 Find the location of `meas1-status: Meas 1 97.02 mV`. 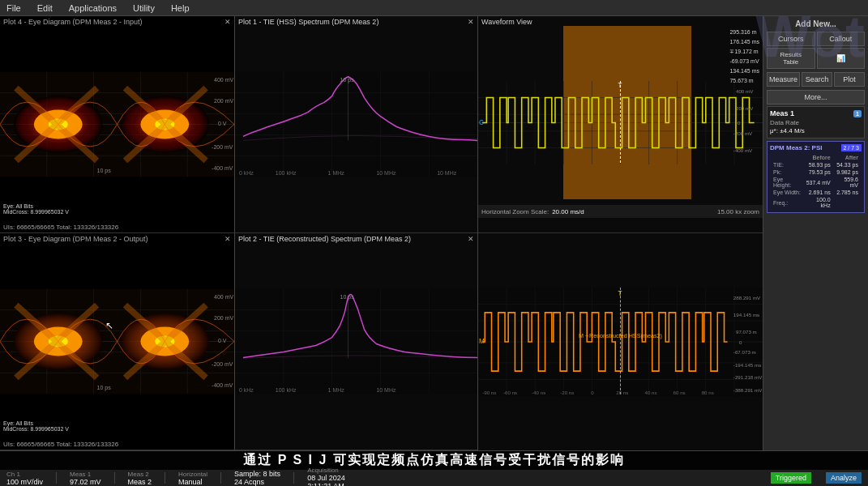

meas1-status: Meas 1 97.02 mV is located at coordinates (86, 478).